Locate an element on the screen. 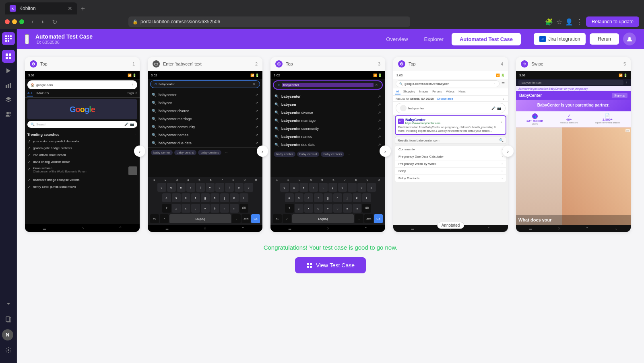  close-traffic-light is located at coordinates (7, 22).